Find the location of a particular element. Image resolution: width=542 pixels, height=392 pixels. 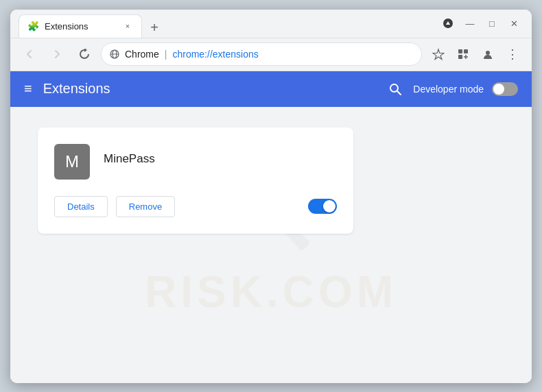

menu-button: ⋮ is located at coordinates (512, 54).